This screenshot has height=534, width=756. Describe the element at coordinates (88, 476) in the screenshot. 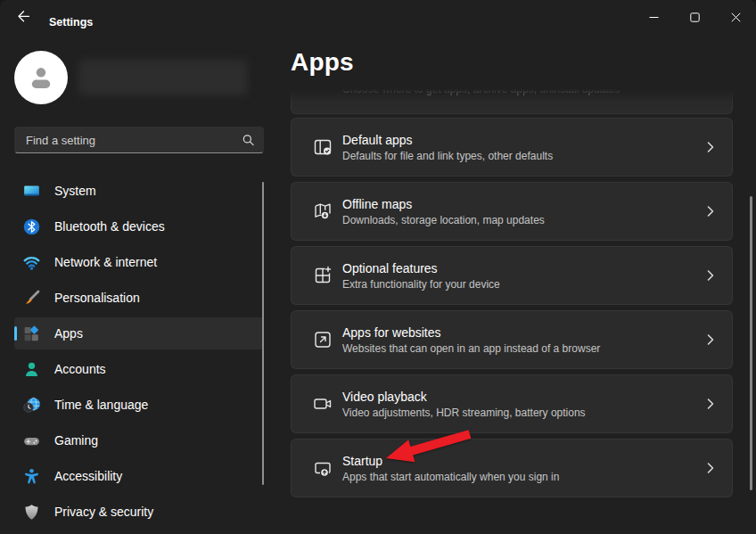

I see `sidebar-item-label: Accessibility` at that location.